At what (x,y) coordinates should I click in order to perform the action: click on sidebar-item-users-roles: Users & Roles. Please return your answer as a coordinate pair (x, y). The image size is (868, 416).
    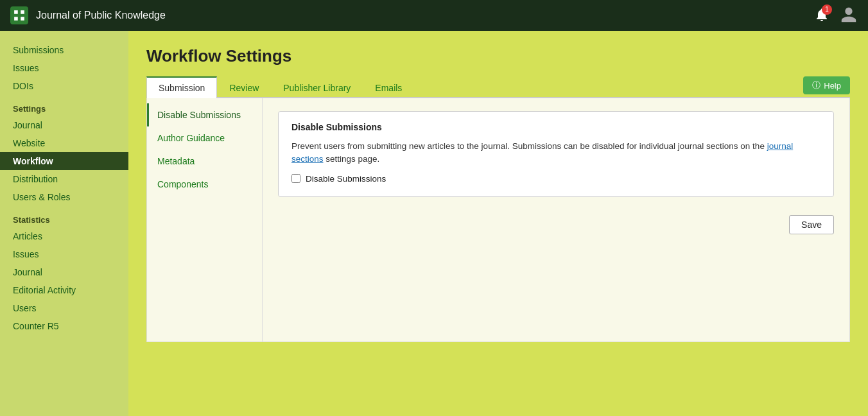
    Looking at the image, I should click on (64, 197).